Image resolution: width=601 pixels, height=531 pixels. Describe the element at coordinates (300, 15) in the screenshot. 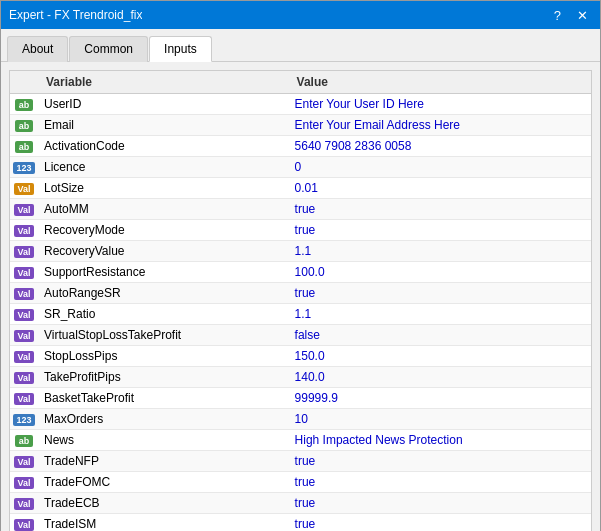

I see `title-bar: Expert - FX Trendroid_fix ? ✕` at that location.